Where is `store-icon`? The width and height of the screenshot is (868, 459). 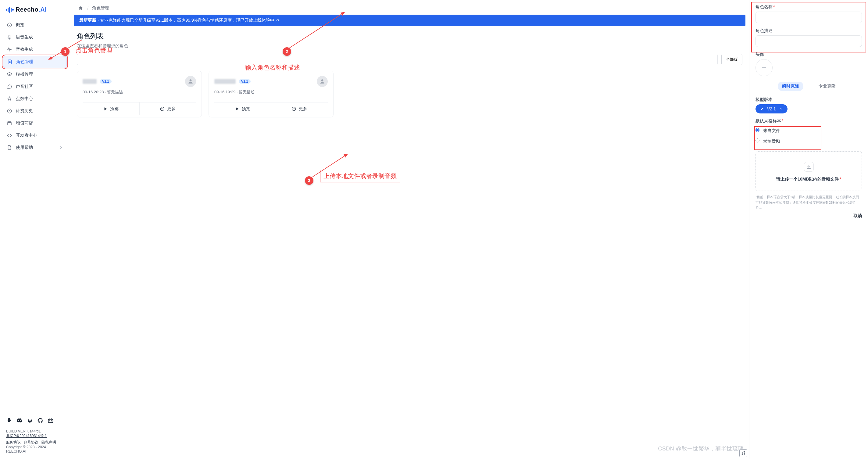
store-icon is located at coordinates (9, 123).